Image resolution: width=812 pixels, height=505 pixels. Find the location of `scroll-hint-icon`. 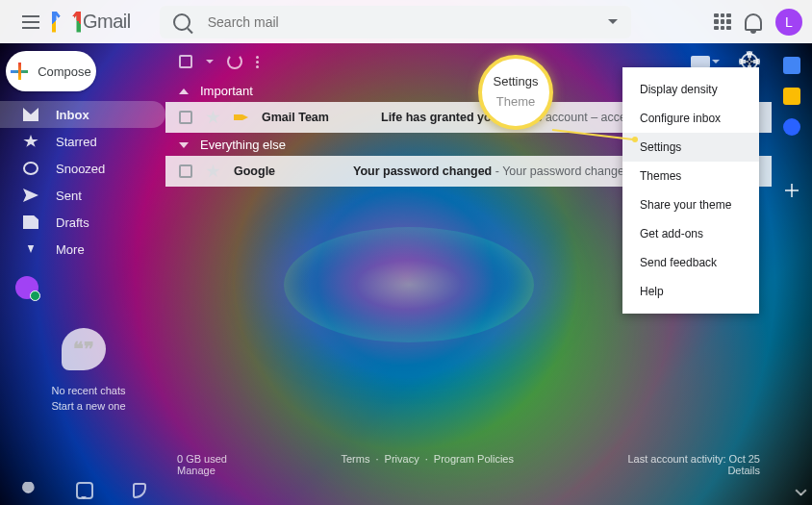

scroll-hint-icon is located at coordinates (801, 494).